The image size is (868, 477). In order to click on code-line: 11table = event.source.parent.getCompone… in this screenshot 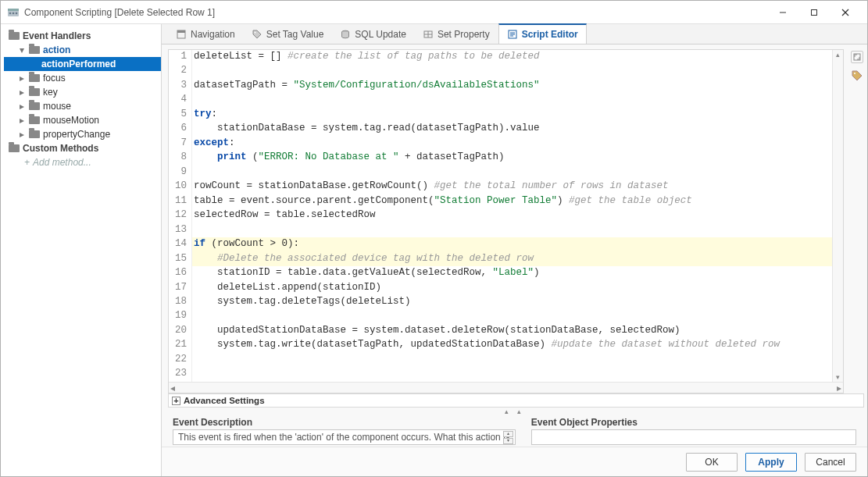, I will do `click(500, 201)`.